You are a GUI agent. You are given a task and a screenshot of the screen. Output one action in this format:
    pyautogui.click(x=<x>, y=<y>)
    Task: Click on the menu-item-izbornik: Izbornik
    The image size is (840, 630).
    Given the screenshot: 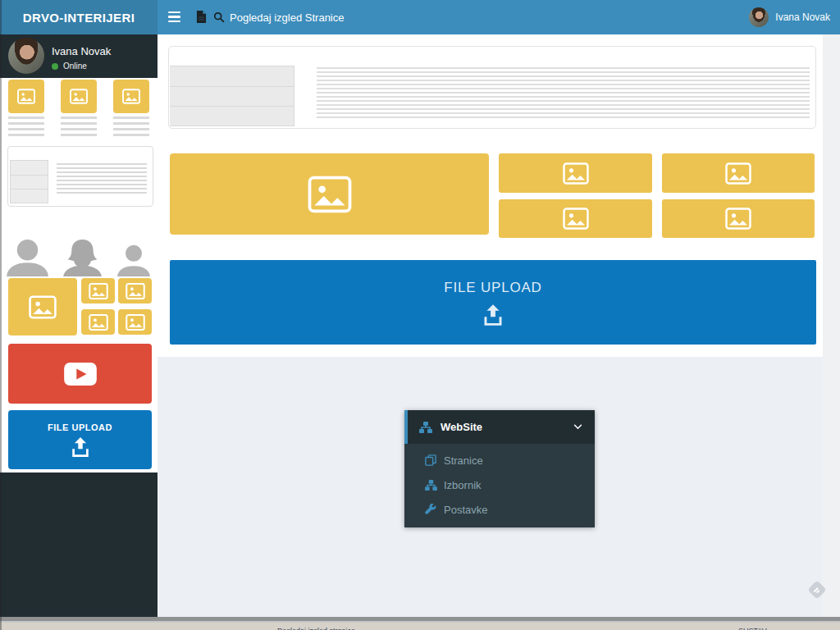 What is the action you would take?
    pyautogui.click(x=500, y=485)
    